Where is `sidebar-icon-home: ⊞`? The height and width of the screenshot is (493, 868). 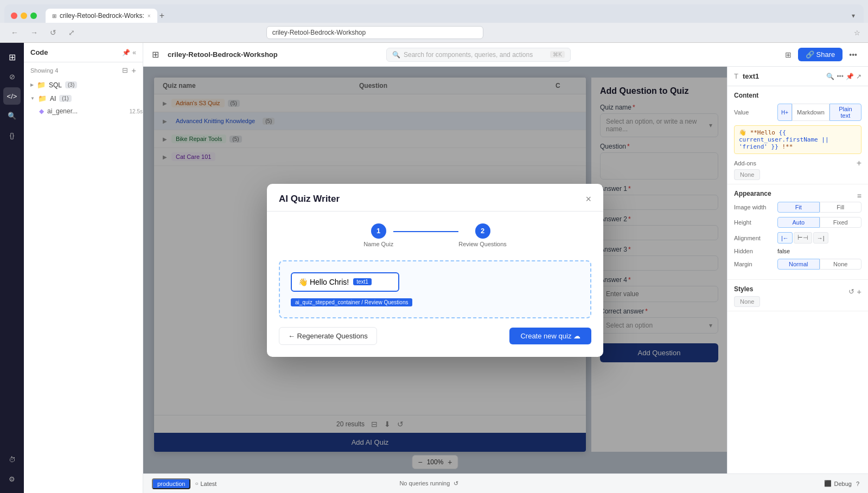 sidebar-icon-home: ⊞ is located at coordinates (12, 57).